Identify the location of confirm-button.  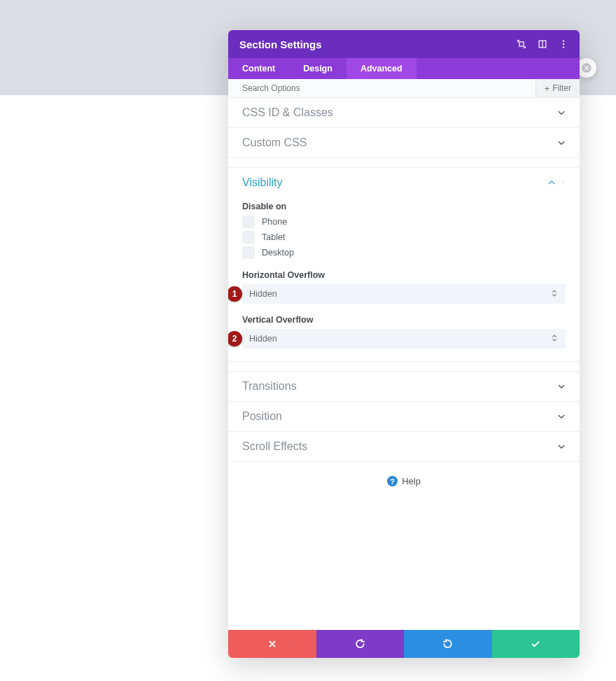
(536, 644).